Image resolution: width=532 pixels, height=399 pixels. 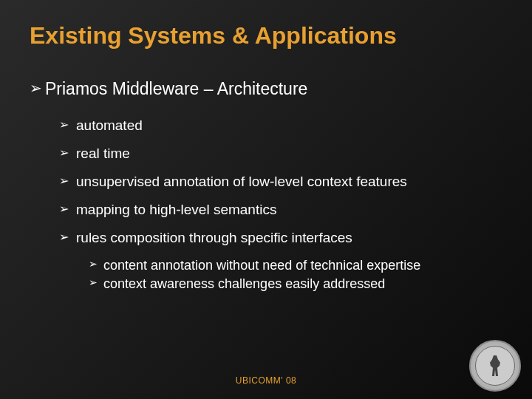 I want to click on footer-text: UBICOMM' 08, so click(x=266, y=381).